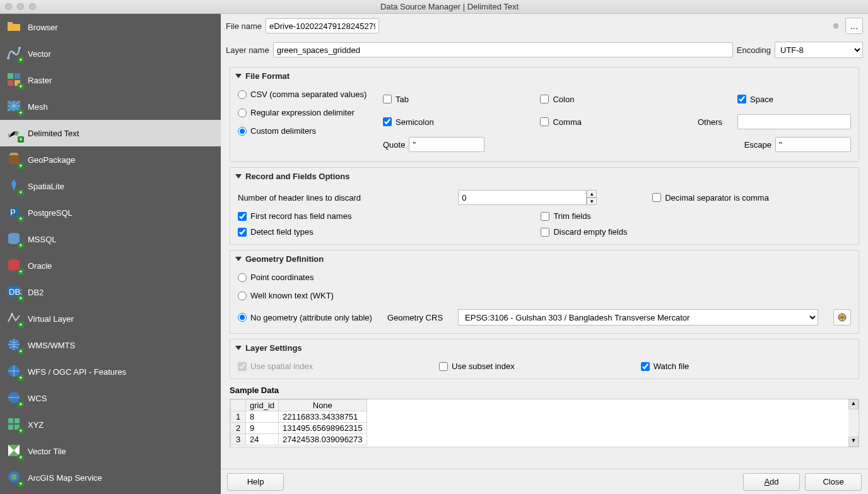  What do you see at coordinates (110, 133) in the screenshot?
I see `sidebar-item-delimited-text: ,+Delimited Text` at bounding box center [110, 133].